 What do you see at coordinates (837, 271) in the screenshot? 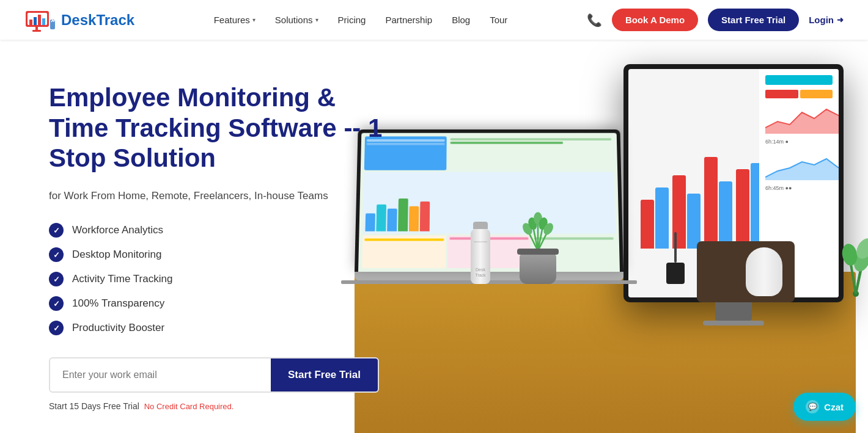
I see `side-plant` at bounding box center [837, 271].